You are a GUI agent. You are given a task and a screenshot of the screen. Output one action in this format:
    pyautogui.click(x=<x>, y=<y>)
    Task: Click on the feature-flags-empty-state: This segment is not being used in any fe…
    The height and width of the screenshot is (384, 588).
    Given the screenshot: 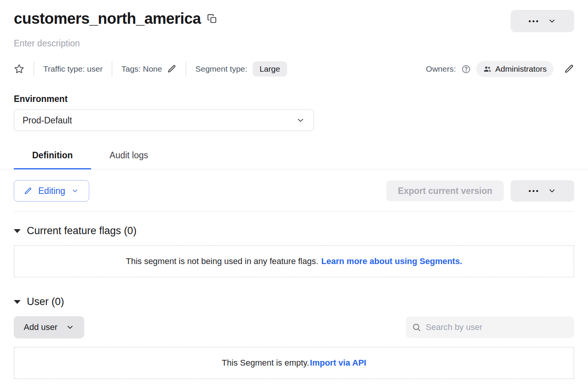 What is the action you would take?
    pyautogui.click(x=294, y=261)
    